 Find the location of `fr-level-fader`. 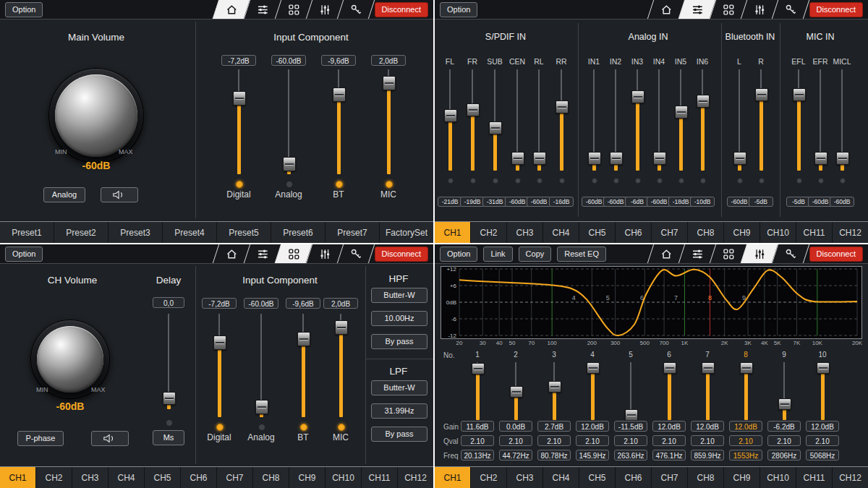

fr-level-fader is located at coordinates (472, 120).